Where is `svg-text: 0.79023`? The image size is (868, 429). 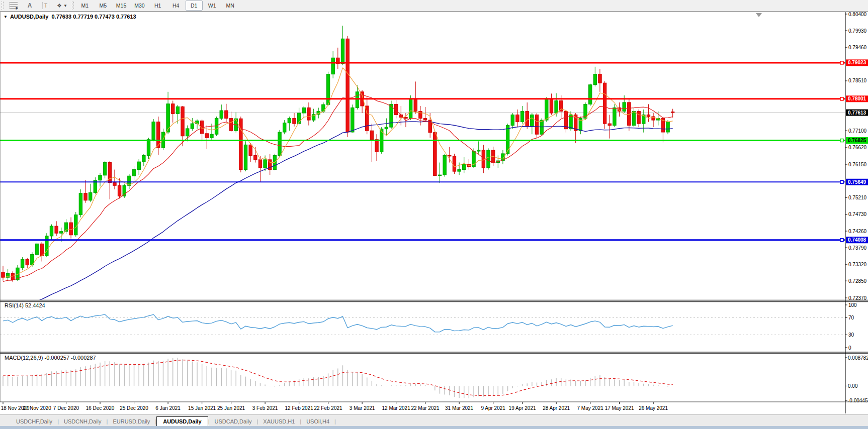 svg-text: 0.79023 is located at coordinates (857, 62).